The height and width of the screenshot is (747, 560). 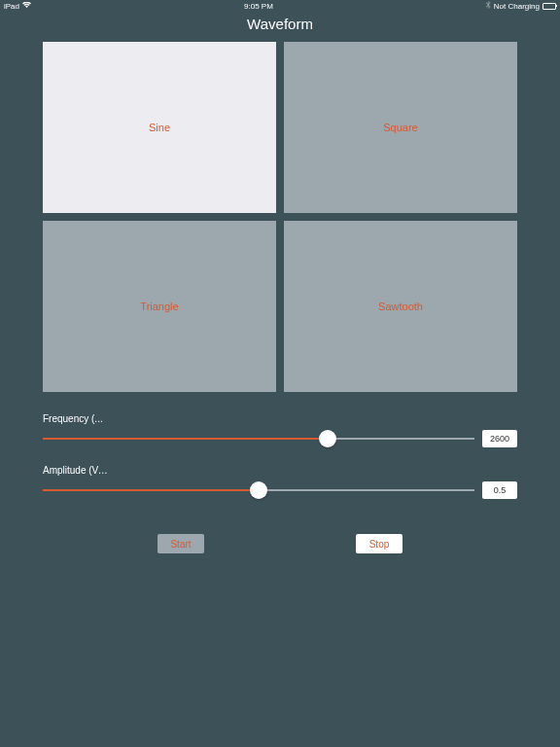 I want to click on stop-button: Stop, so click(x=379, y=544).